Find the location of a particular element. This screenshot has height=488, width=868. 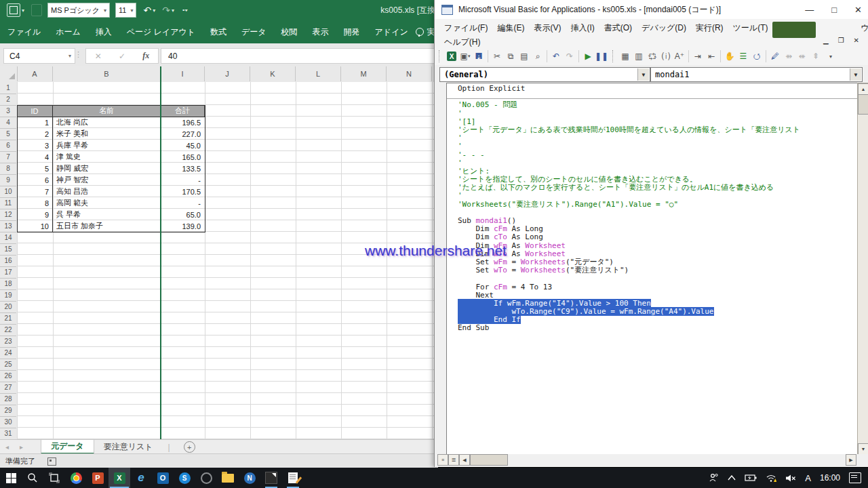

vba-menu-item-3: 挿入(I) is located at coordinates (582, 28).